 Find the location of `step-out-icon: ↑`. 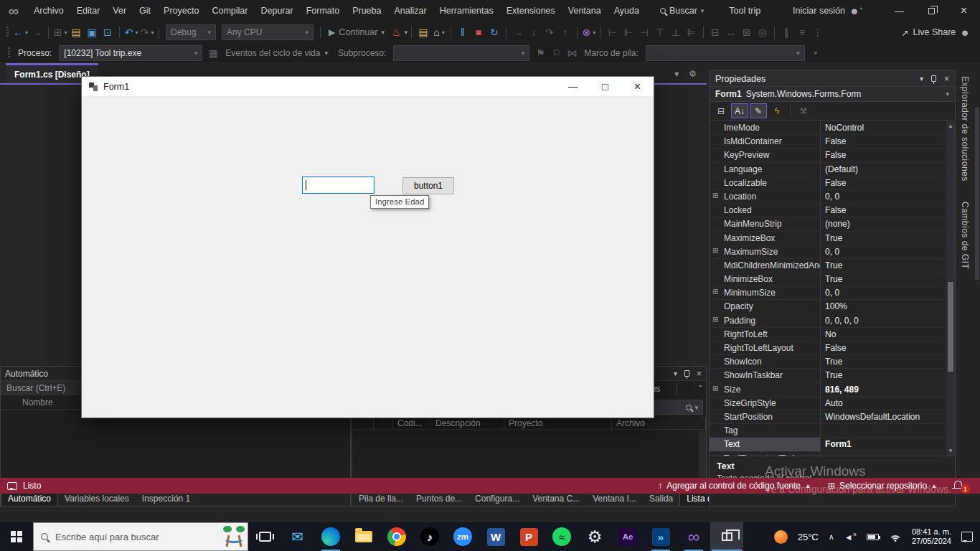

step-out-icon: ↑ is located at coordinates (565, 32).